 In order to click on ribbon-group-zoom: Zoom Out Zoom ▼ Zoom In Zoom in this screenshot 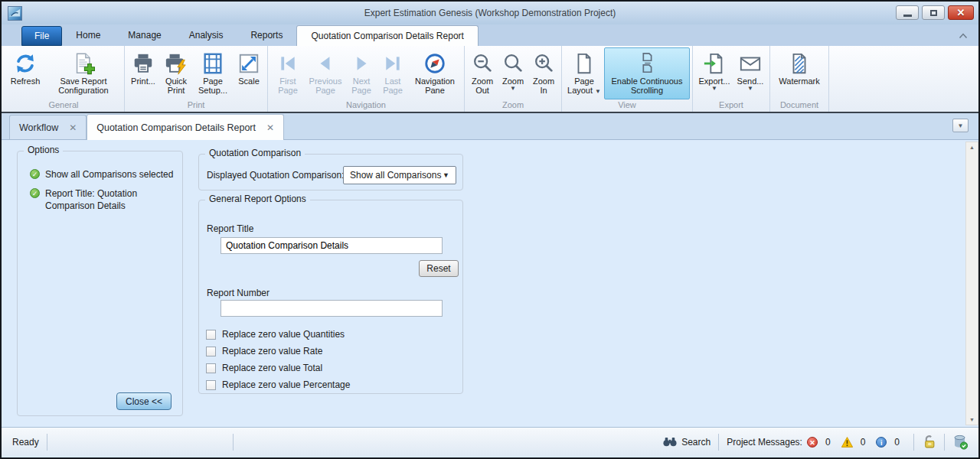, I will do `click(513, 79)`.